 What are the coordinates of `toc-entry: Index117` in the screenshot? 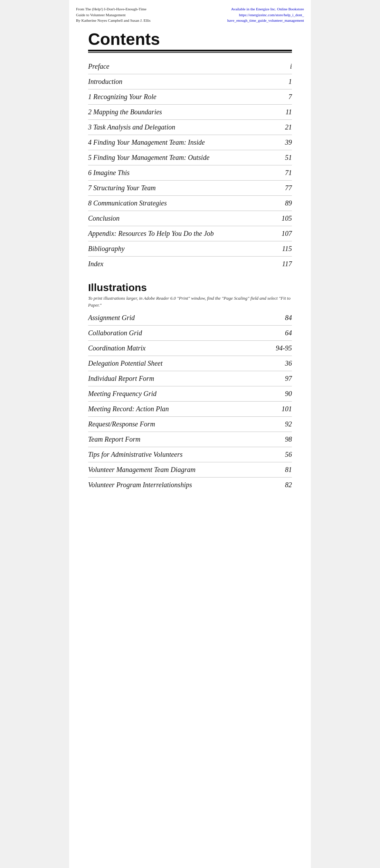 It's located at (190, 264).